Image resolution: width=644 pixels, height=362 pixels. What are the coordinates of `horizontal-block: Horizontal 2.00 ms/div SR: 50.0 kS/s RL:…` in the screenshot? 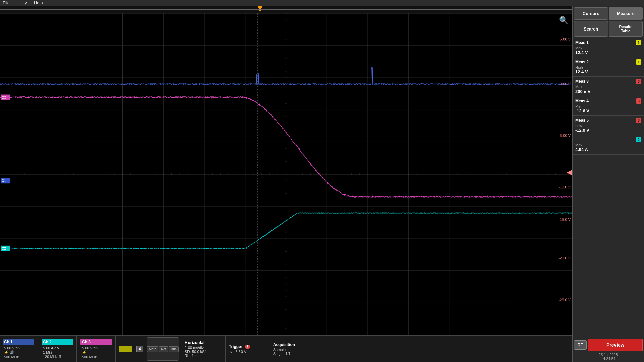 It's located at (203, 349).